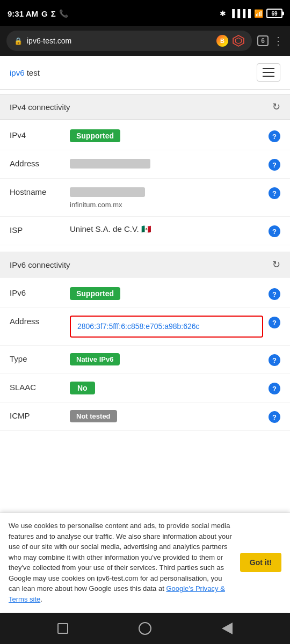 Image resolution: width=290 pixels, height=644 pixels. What do you see at coordinates (145, 136) in the screenshot?
I see `table-row: IPv4 Supported ?` at bounding box center [145, 136].